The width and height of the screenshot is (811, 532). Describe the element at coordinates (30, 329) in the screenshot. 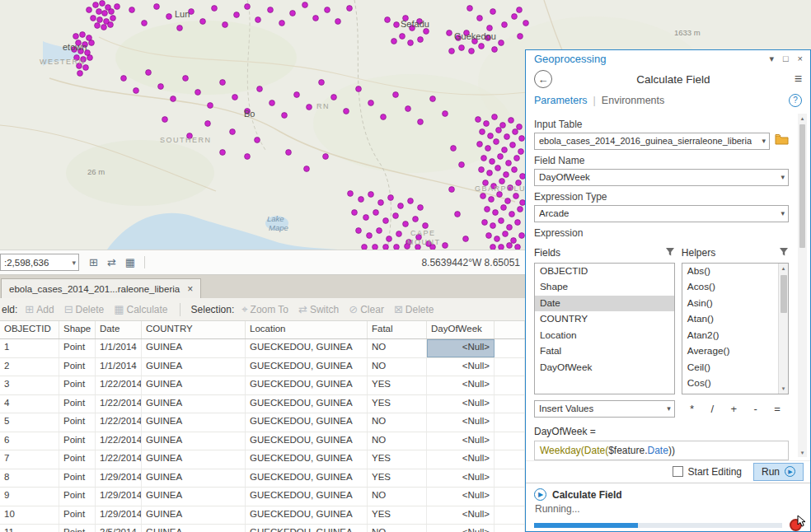

I see `column-header: OBJECTID` at that location.